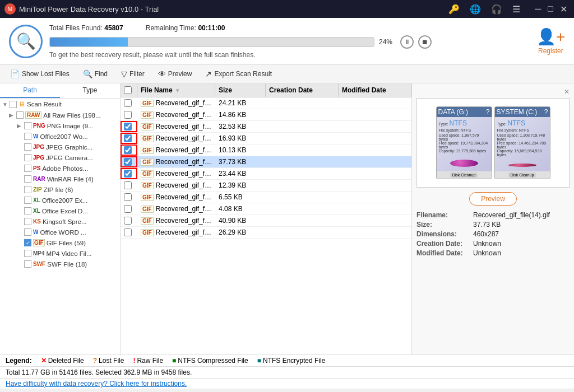  Describe the element at coordinates (375, 138) in the screenshot. I see `file-modified-date` at that location.